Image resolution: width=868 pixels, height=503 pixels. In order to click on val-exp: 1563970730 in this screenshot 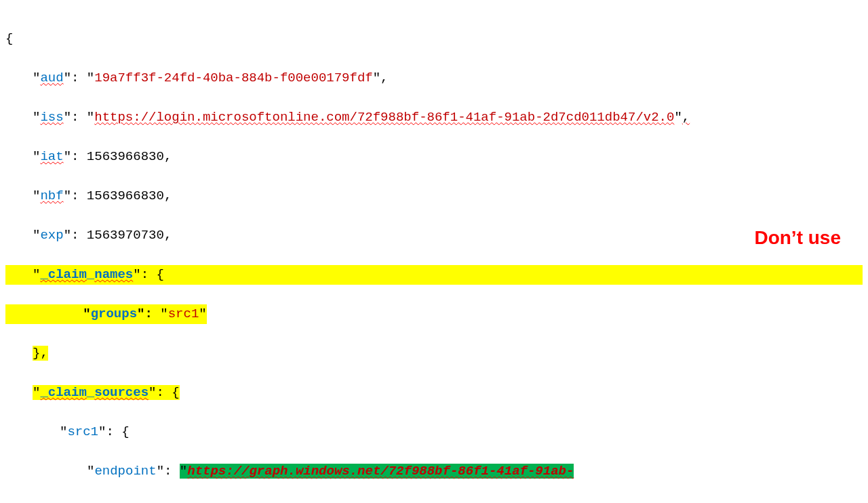, I will do `click(125, 235)`.